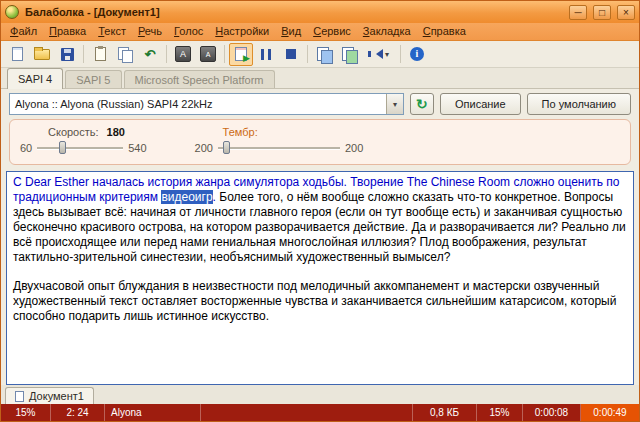  Describe the element at coordinates (42, 54) in the screenshot. I see `open-folder-icon` at that location.